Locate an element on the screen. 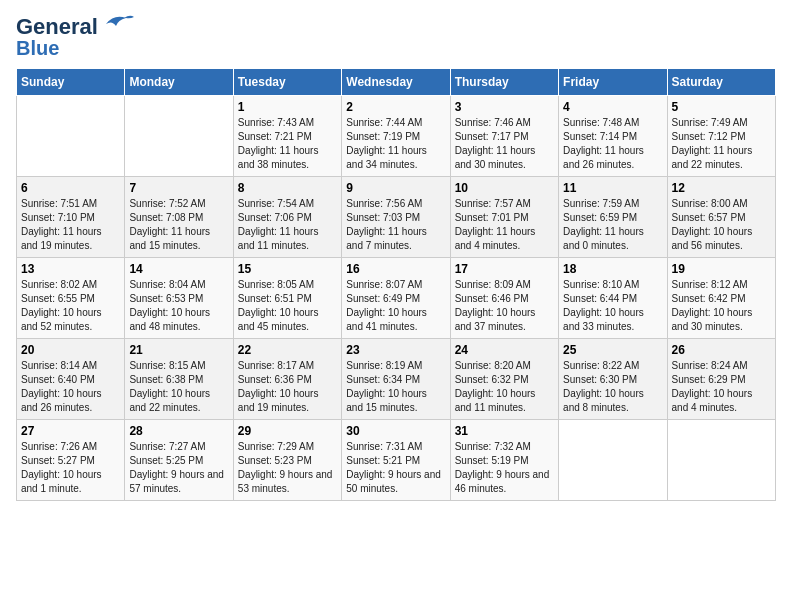 This screenshot has height=612, width=792. calendar-cell is located at coordinates (721, 460).